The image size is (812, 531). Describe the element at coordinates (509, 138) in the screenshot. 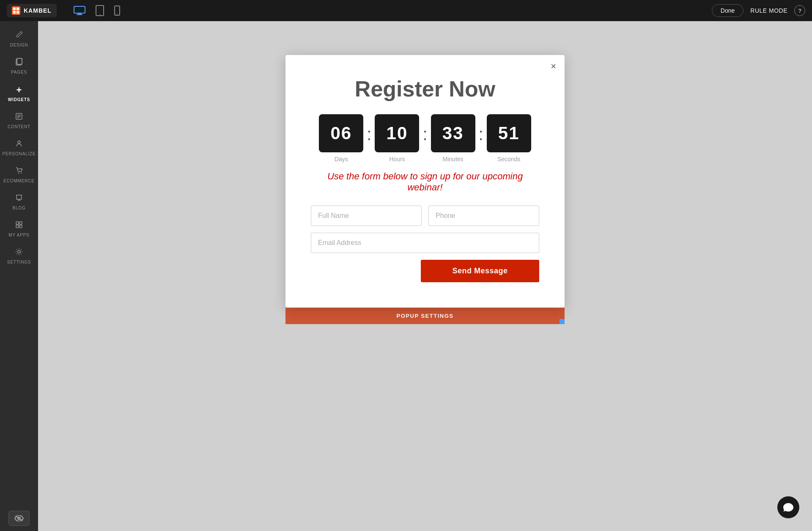

I see `countdown-seconds: 51 Seconds` at that location.